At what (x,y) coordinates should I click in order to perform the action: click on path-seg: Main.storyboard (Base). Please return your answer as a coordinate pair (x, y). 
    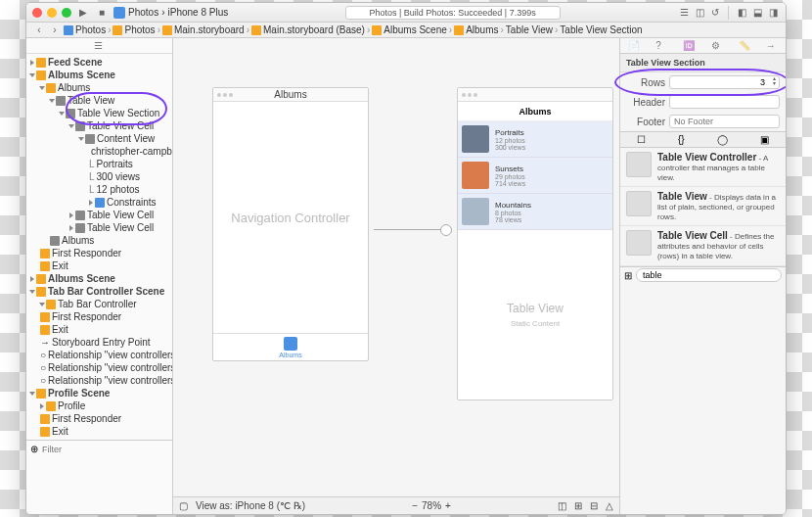
    Looking at the image, I should click on (314, 29).